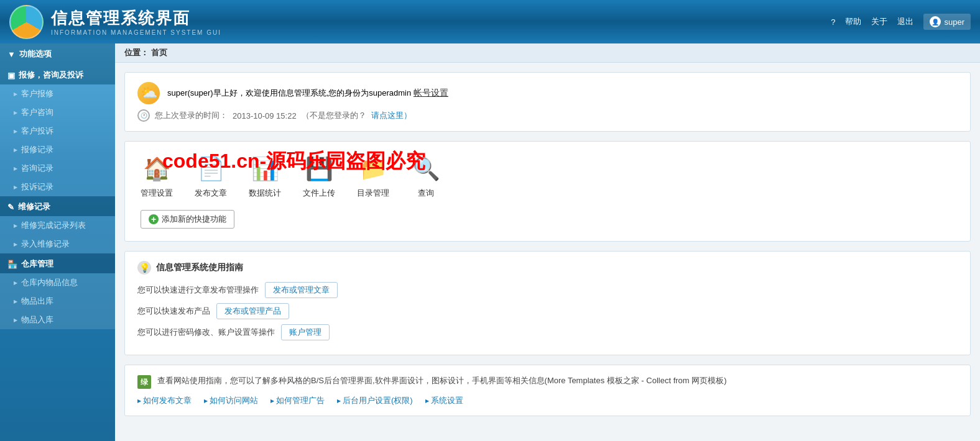 The height and width of the screenshot is (441, 980). I want to click on about-link: 关于, so click(879, 22).